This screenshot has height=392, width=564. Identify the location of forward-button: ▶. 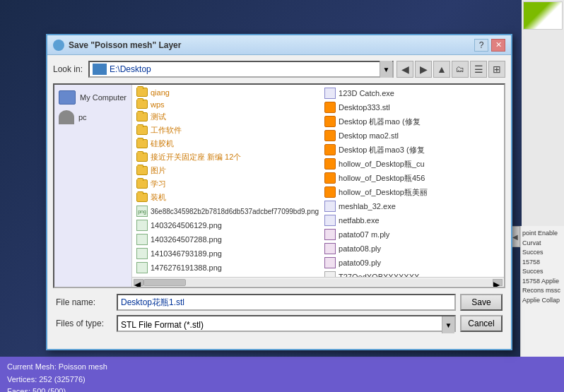
(423, 69).